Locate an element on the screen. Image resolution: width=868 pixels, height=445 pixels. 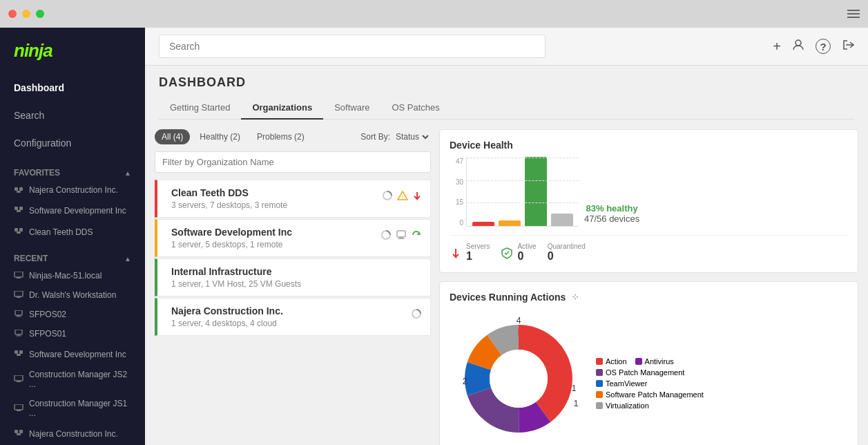
desktop-icon is located at coordinates (401, 235).